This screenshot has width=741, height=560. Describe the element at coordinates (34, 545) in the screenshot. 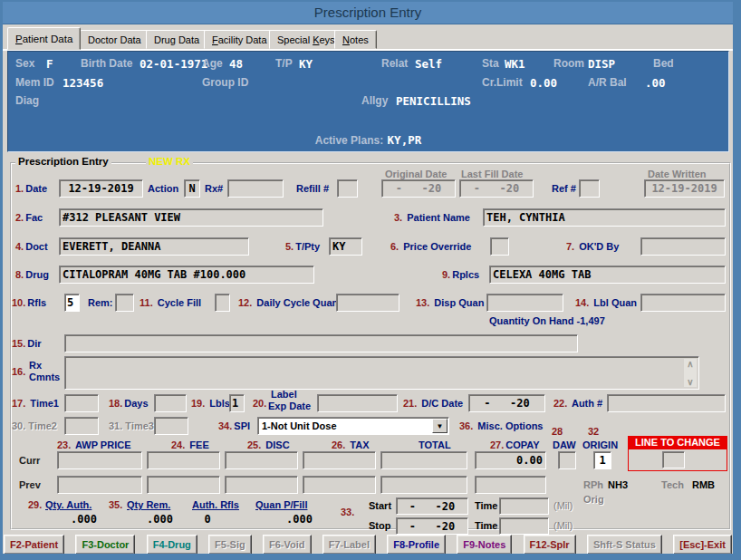

I see `f2-patient-button: F2-Patient` at that location.